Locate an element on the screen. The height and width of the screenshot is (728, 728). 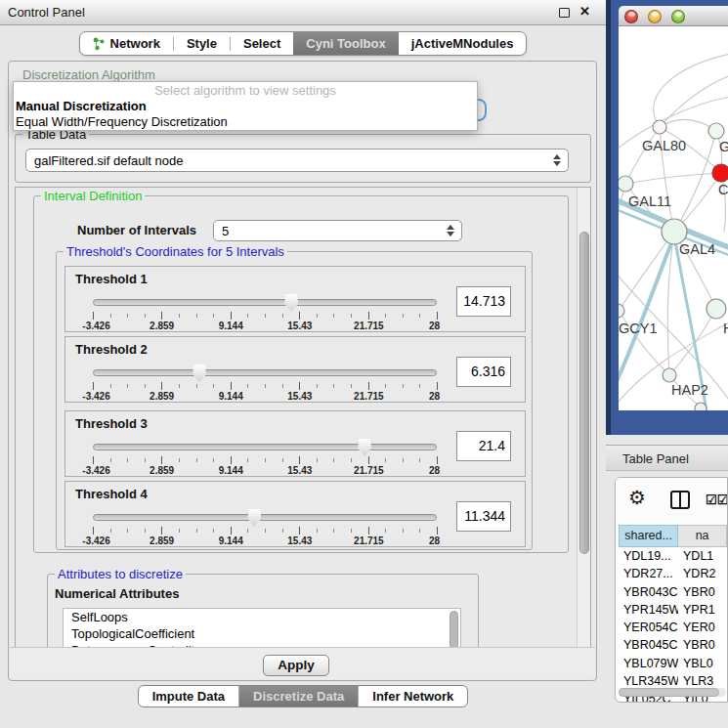
table-row: YPR145WYPR1 is located at coordinates (671, 610).